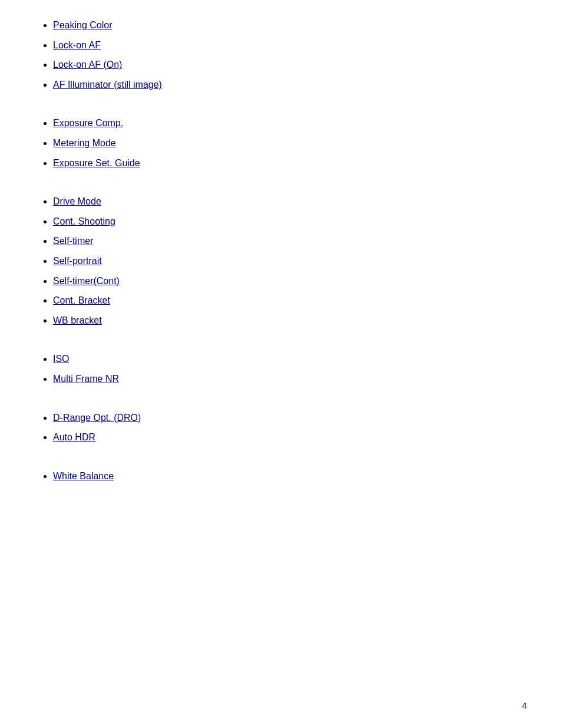  What do you see at coordinates (61, 358) in the screenshot?
I see `link-iso: ISO` at bounding box center [61, 358].